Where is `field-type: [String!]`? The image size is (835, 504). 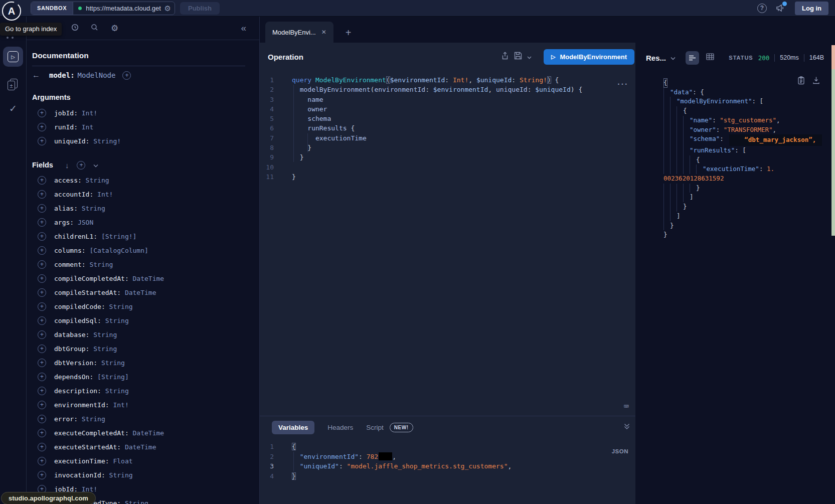 field-type: [String!] is located at coordinates (117, 237).